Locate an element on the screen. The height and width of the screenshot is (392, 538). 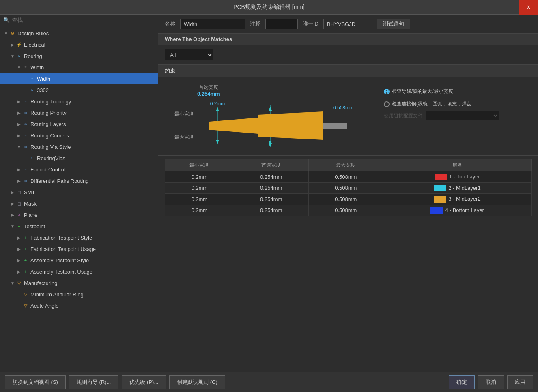
create-default-button: 创建默认规则 (C) is located at coordinates (197, 382).